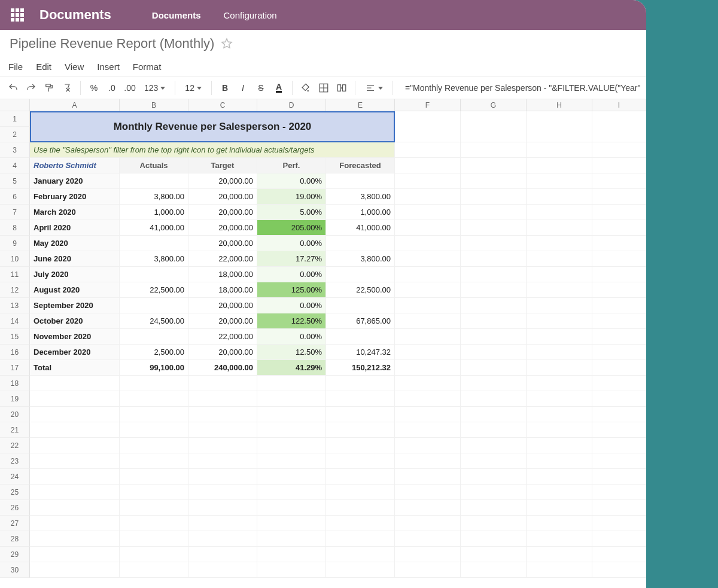 Image resolution: width=718 pixels, height=588 pixels. I want to click on row-header-15: 15, so click(15, 337).